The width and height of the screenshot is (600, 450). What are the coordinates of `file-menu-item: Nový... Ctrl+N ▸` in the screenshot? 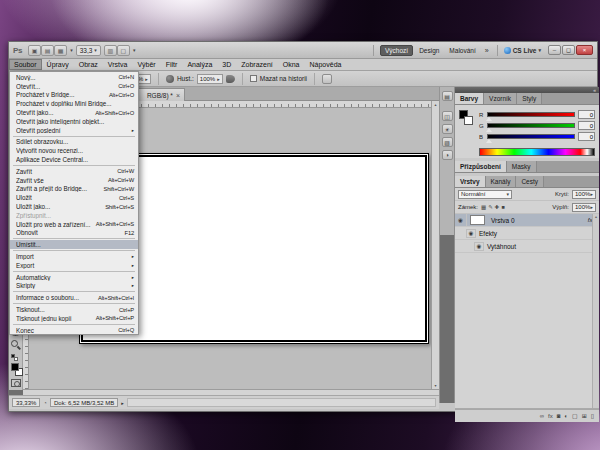 It's located at (74, 78).